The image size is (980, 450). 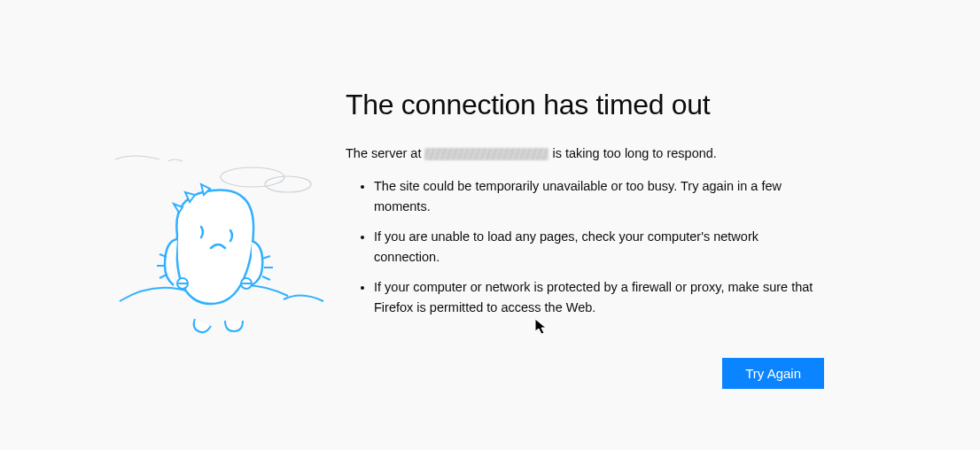 What do you see at coordinates (385, 153) in the screenshot?
I see `subtitle-prefix: The server at` at bounding box center [385, 153].